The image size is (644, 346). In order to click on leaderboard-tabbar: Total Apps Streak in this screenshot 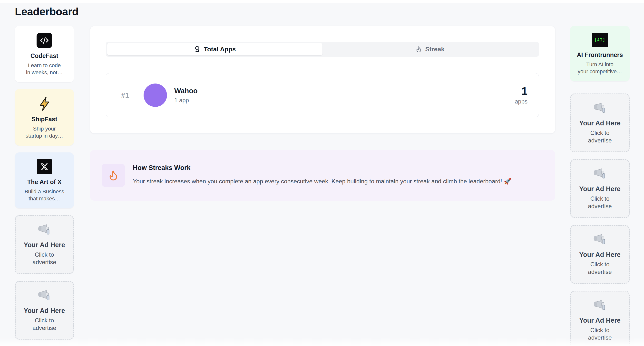, I will do `click(322, 49)`.